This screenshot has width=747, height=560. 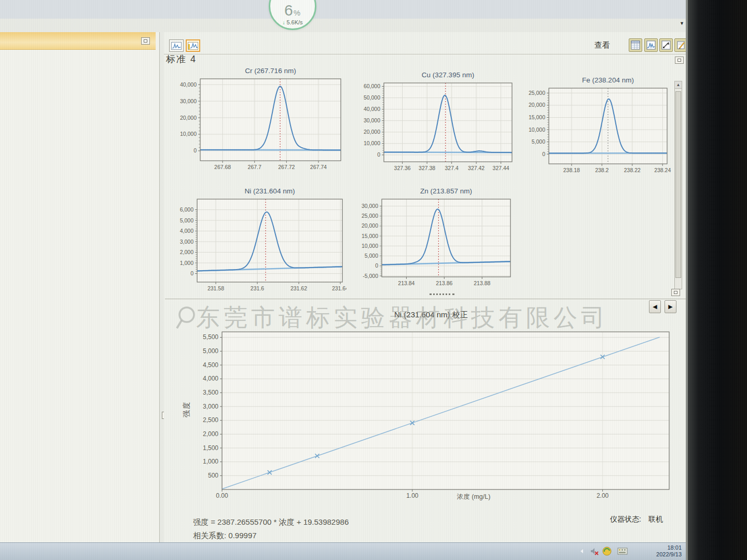 I want to click on svg-text: 267.74, so click(x=319, y=167).